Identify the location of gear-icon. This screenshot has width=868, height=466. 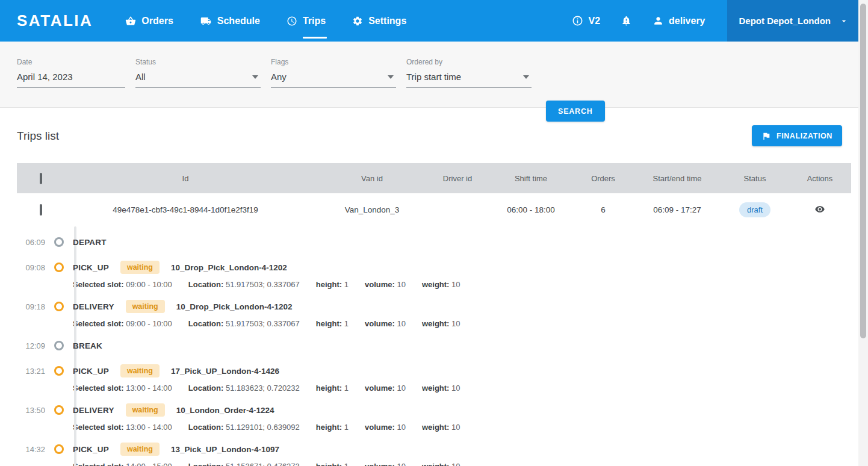
(358, 21).